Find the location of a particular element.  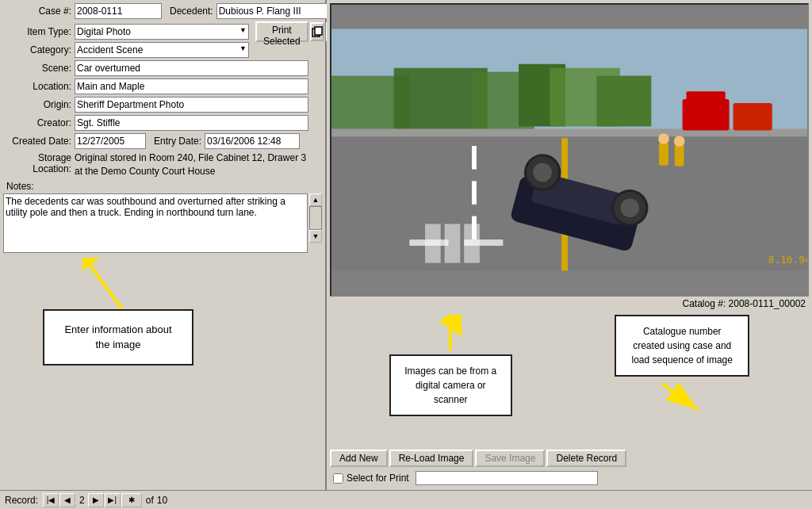

right-arrow-svg is located at coordinates (682, 398).